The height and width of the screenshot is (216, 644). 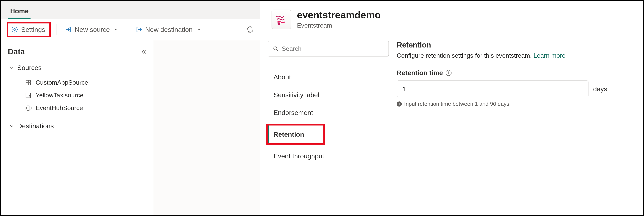 I want to click on hub-icon, so click(x=28, y=108).